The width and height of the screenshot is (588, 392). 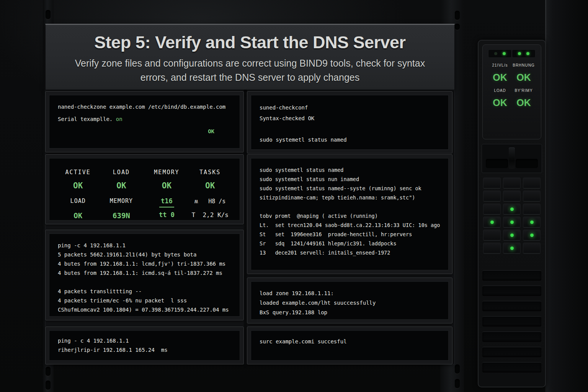 I want to click on terminal-box-dig-result: surc example.comi succesful, so click(x=350, y=345).